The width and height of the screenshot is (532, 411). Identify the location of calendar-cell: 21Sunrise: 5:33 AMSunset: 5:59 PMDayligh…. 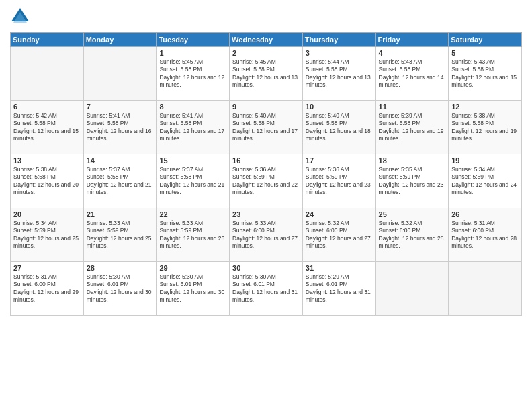
(120, 235).